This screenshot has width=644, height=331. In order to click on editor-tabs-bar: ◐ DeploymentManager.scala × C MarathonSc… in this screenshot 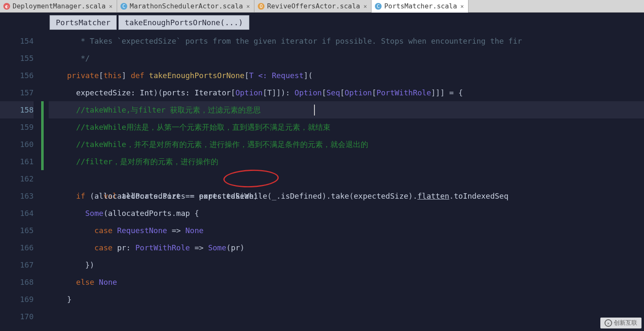, I will do `click(322, 6)`.